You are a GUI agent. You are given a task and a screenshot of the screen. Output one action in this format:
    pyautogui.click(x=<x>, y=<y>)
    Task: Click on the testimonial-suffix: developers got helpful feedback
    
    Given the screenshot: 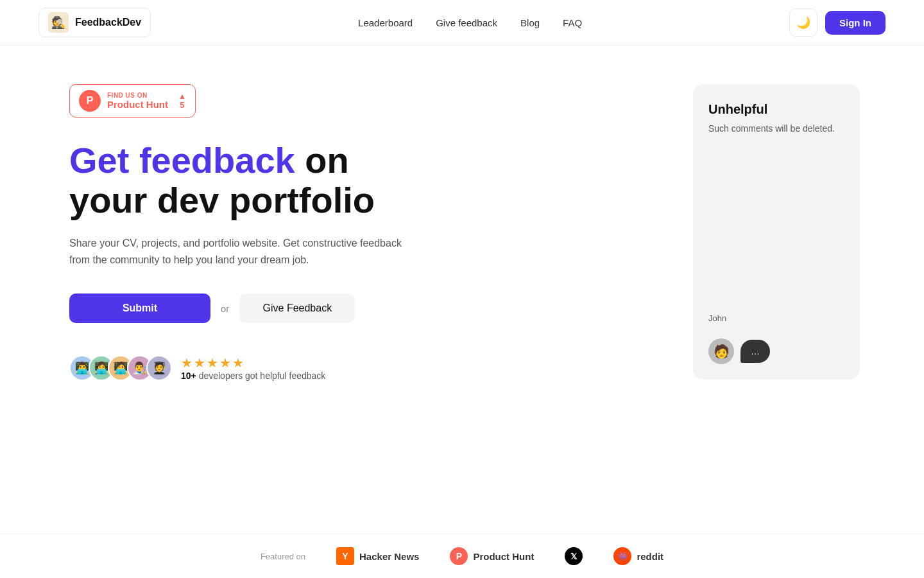 What is the action you would take?
    pyautogui.click(x=261, y=376)
    